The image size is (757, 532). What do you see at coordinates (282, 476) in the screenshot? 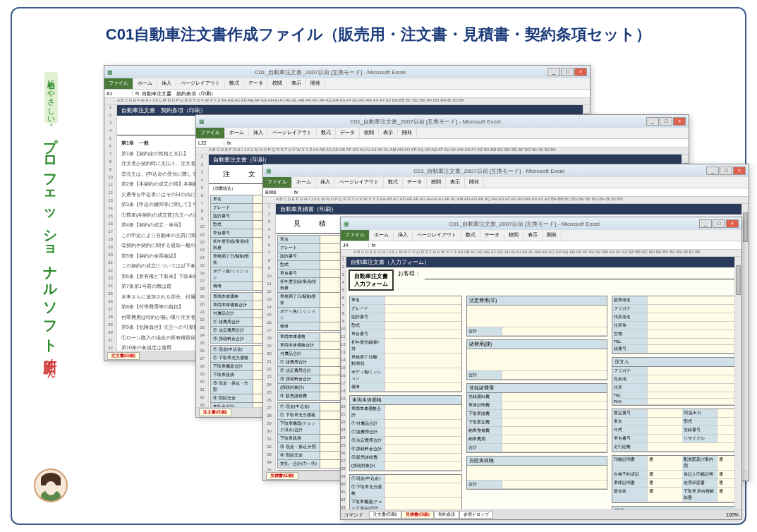
I see `sheet-tab: 見積書(印刷)` at bounding box center [282, 476].